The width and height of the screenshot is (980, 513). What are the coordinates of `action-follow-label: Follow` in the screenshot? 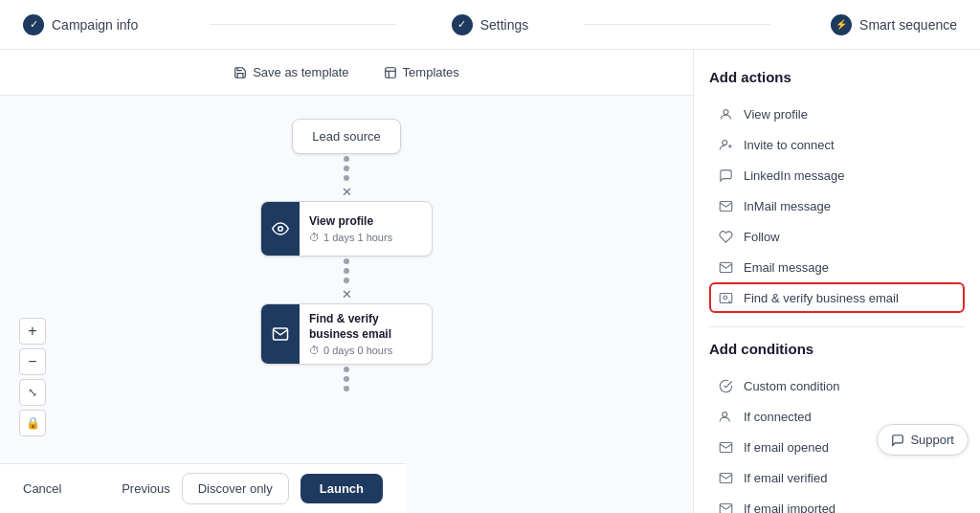 It's located at (762, 237).